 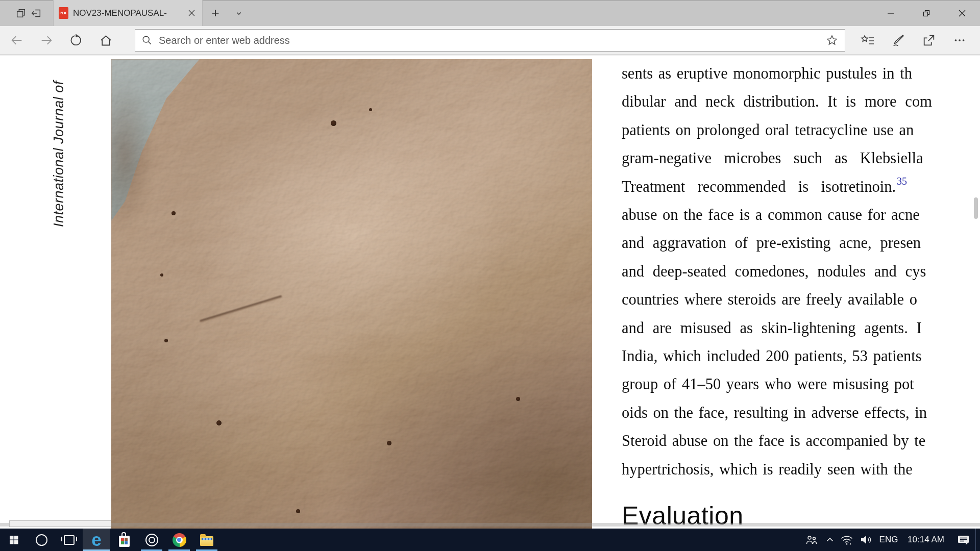 I want to click on file-explorer-icon, so click(x=207, y=541).